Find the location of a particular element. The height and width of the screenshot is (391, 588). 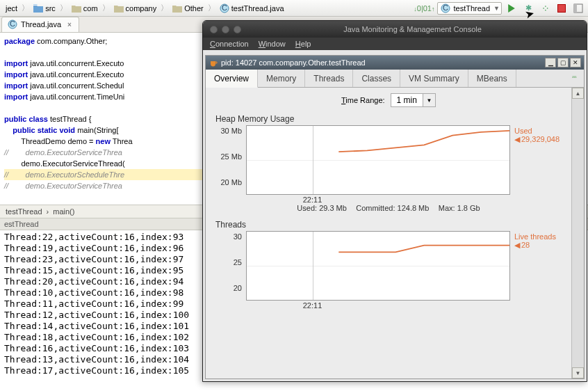

scroll-down-icon: ▼ is located at coordinates (578, 373).